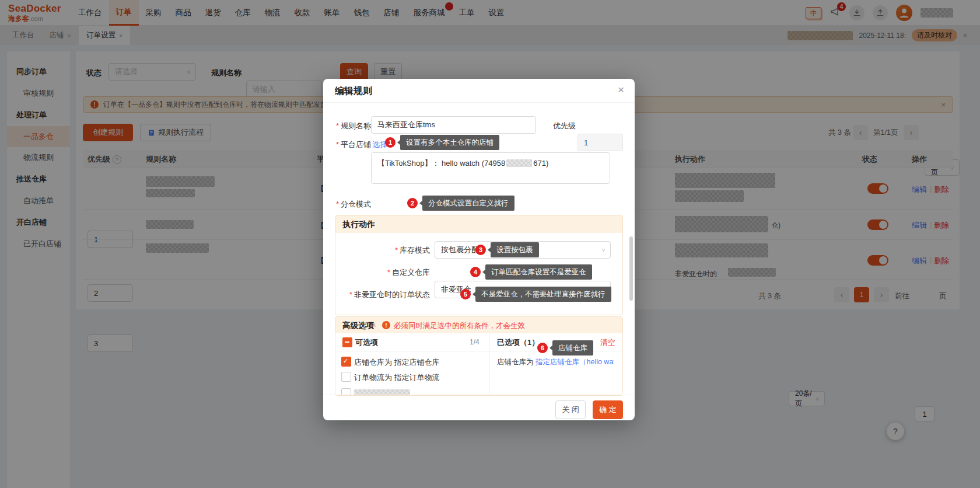 This screenshot has width=980, height=488. I want to click on priority-label: 优先级, so click(565, 126).